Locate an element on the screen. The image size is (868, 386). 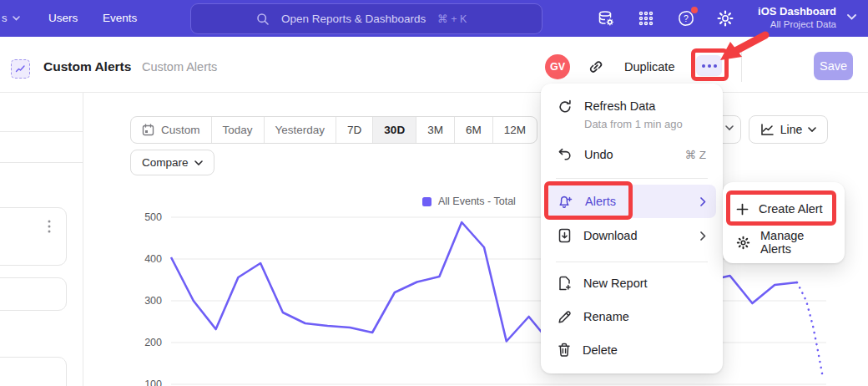
menu-item-label: Rename is located at coordinates (606, 317).